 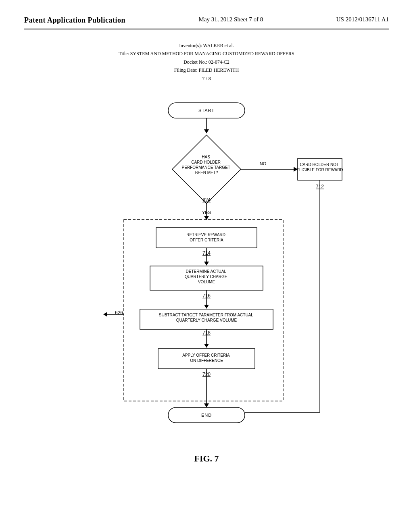 What do you see at coordinates (206, 110) in the screenshot?
I see `start-label: START` at bounding box center [206, 110].